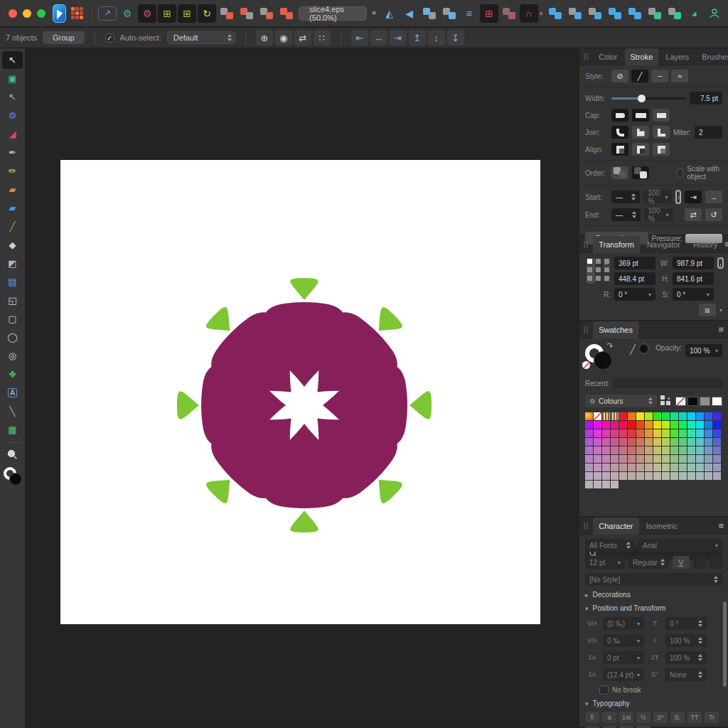 This screenshot has width=728, height=728. What do you see at coordinates (648, 98) in the screenshot?
I see `stroke-width-slider` at bounding box center [648, 98].